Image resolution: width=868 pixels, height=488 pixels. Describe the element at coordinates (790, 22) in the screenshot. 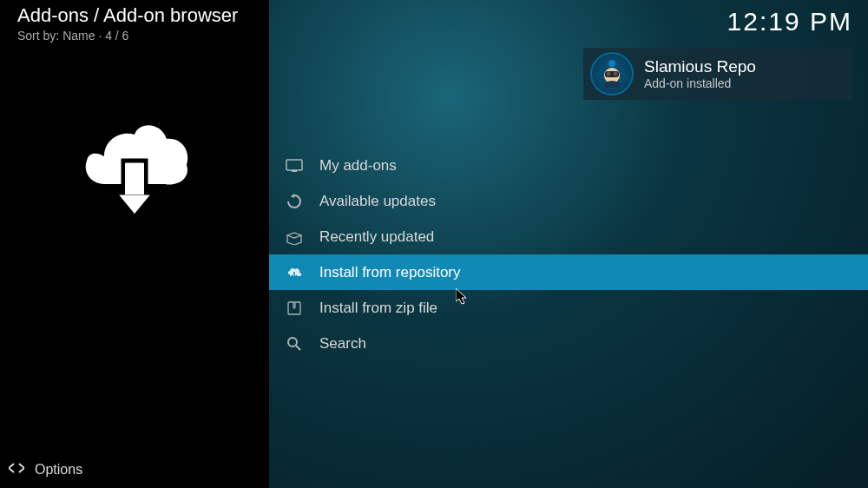

I see `clock: 12:19 PM` at that location.